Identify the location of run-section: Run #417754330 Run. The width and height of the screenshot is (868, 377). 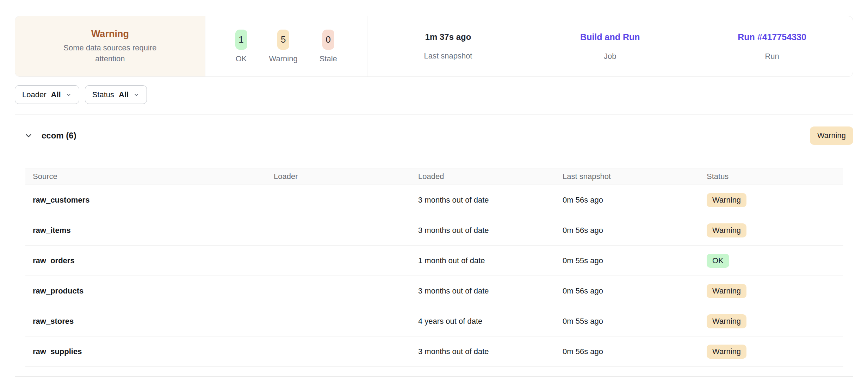
(772, 47).